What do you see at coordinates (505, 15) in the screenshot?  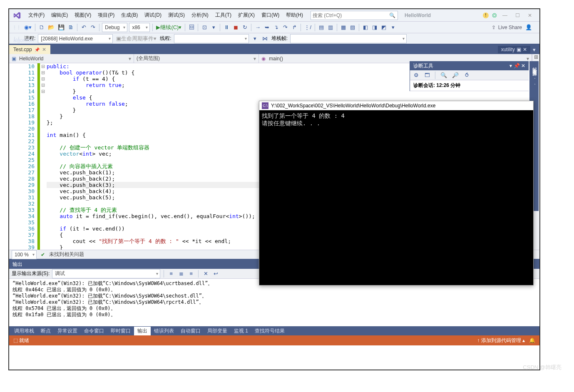 I see `minimize-button: —` at bounding box center [505, 15].